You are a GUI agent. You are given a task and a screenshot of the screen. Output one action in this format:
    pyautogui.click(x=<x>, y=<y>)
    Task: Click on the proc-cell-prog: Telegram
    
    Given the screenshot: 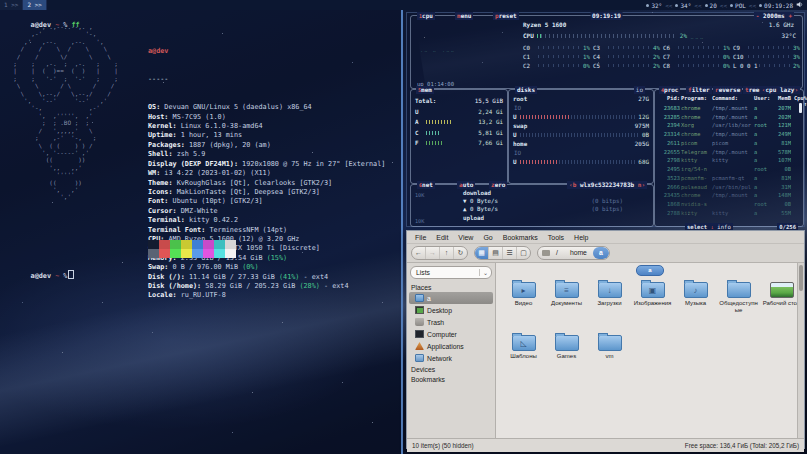 What is the action you would take?
    pyautogui.click(x=696, y=152)
    